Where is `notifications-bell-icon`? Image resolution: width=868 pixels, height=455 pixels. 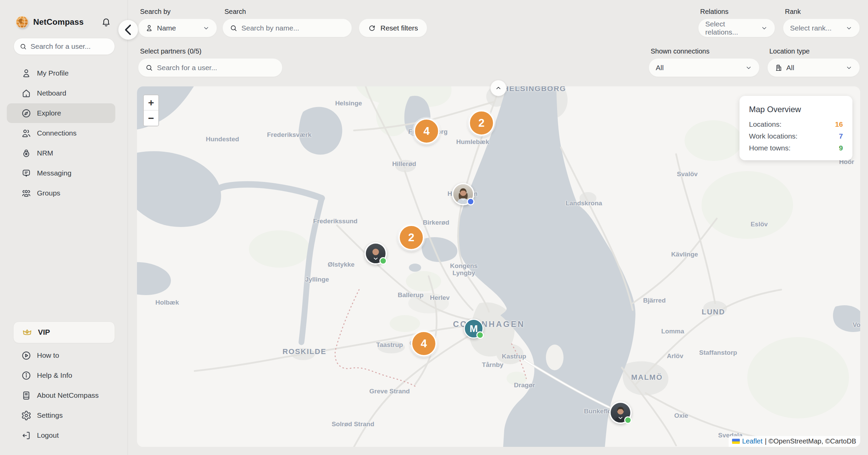 notifications-bell-icon is located at coordinates (106, 22).